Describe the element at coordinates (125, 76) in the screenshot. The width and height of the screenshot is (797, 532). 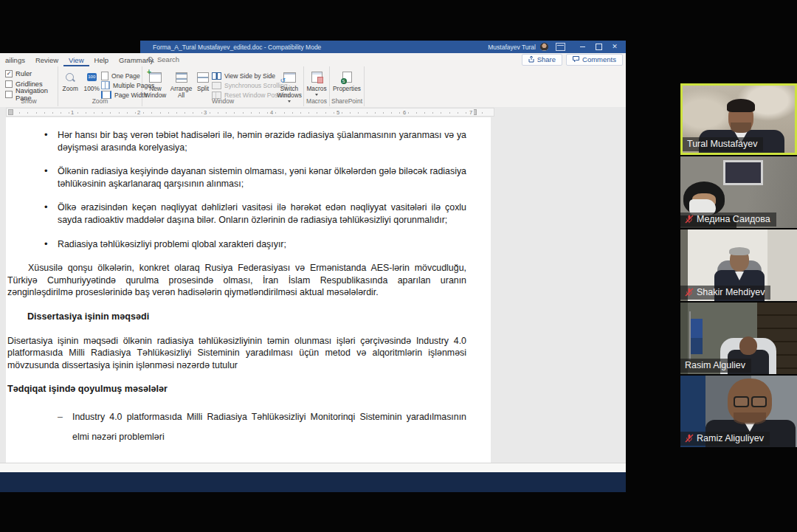
I see `one-page-label: One Page` at that location.